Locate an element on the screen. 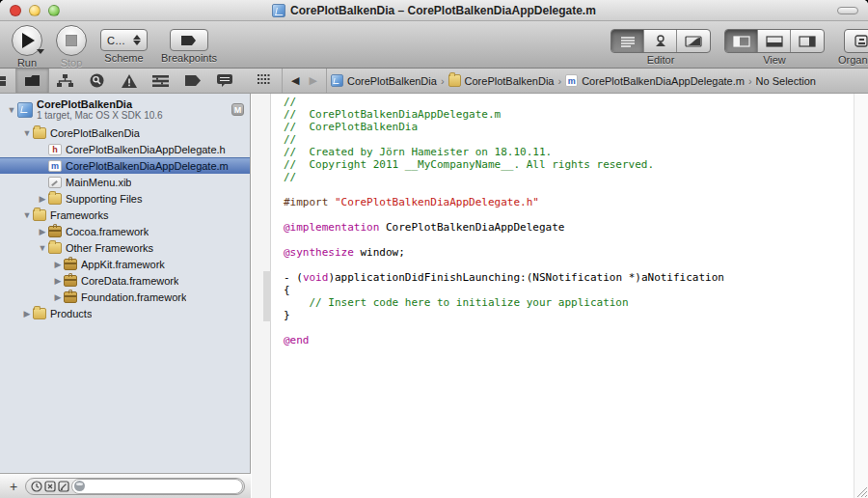  traffic-lights is located at coordinates (35, 11).